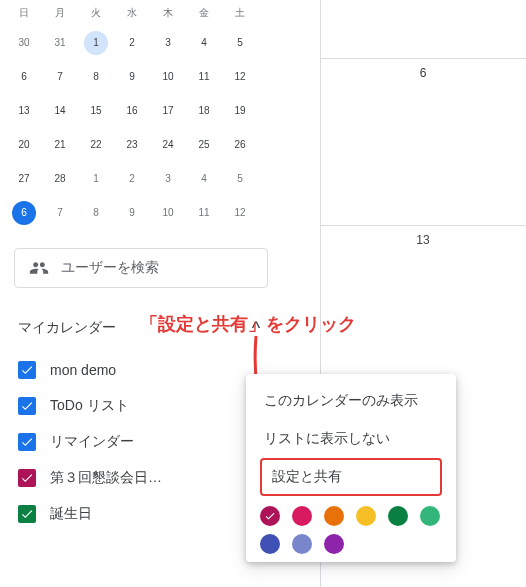 This screenshot has width=526, height=587. What do you see at coordinates (96, 145) in the screenshot?
I see `mini-calendar-day: 22` at bounding box center [96, 145].